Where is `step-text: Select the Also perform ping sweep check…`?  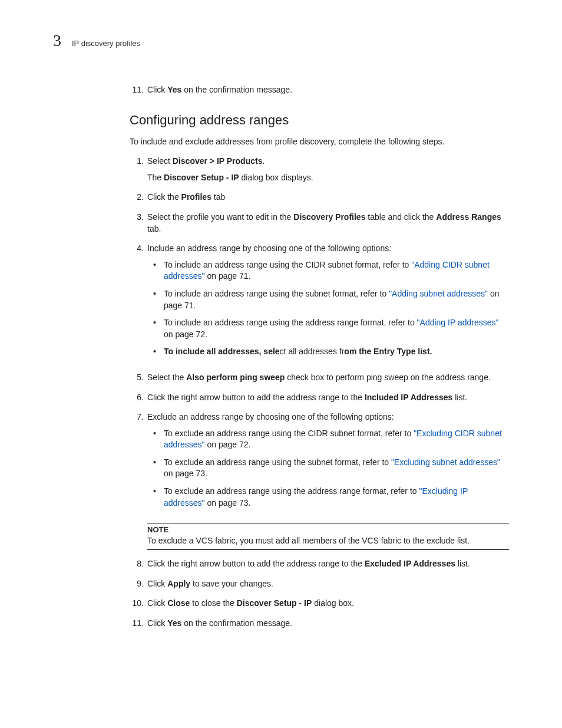
step-text: Select the Also perform ping sweep check… is located at coordinates (328, 378).